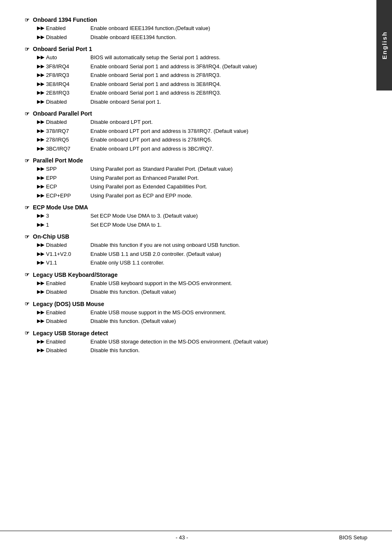  Describe the element at coordinates (64, 67) in the screenshot. I see `option-key: ▶▶3F8/IRQ4` at that location.